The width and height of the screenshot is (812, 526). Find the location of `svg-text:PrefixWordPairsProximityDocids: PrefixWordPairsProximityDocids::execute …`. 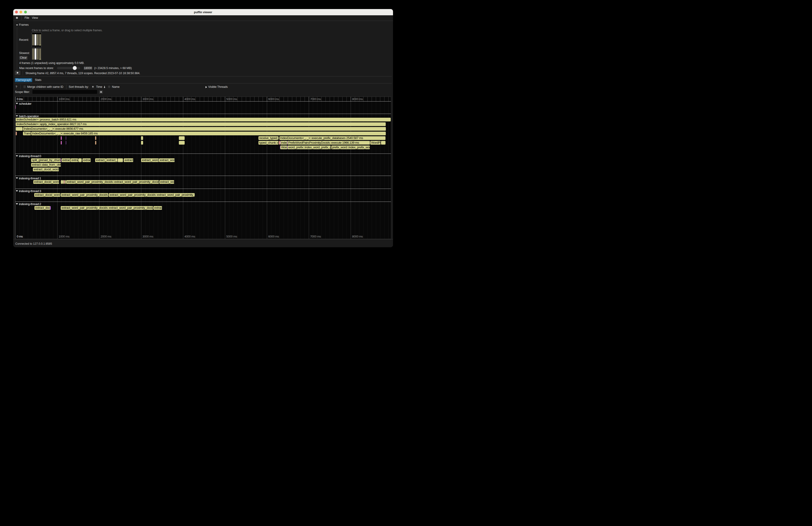

svg-text:PrefixWordPairsProximityDocids: PrefixWordPairsProximityDocids::execute … is located at coordinates (324, 143).